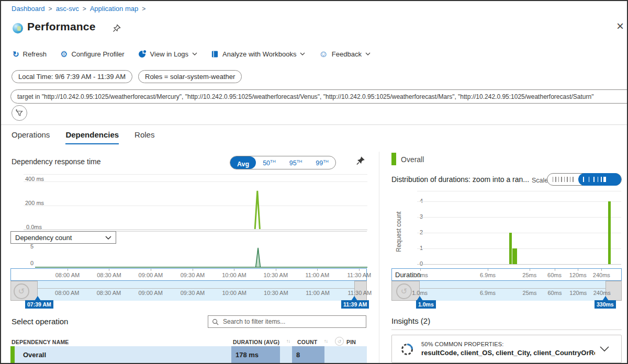 The width and height of the screenshot is (628, 364). What do you see at coordinates (188, 355) in the screenshot?
I see `table-row-overall: Overall 178 ms 8` at bounding box center [188, 355].